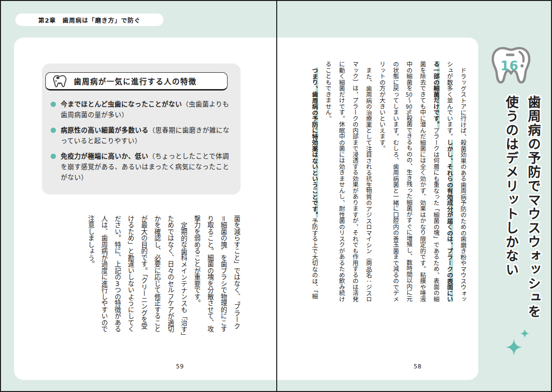  What do you see at coordinates (382, 181) in the screenshot?
I see `text-column: リットの方が大きいといえます。` at bounding box center [382, 181].